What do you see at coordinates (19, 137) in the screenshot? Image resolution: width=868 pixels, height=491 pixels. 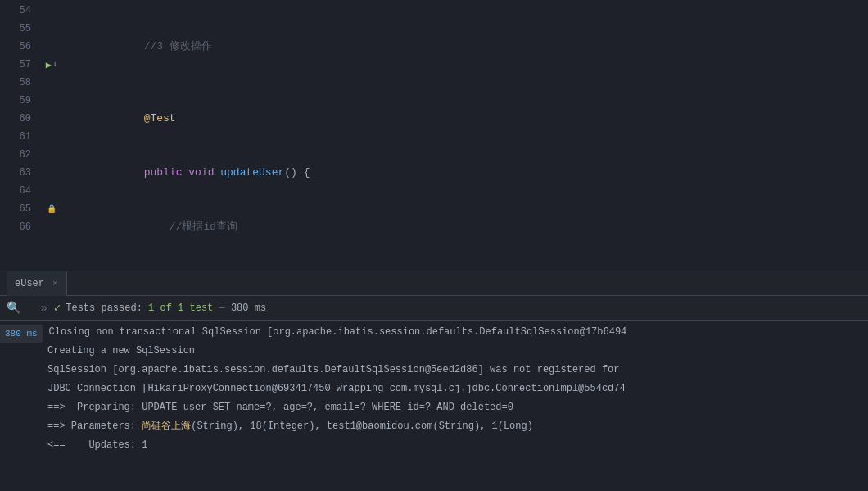 I see `ln-61: 61` at bounding box center [19, 137].